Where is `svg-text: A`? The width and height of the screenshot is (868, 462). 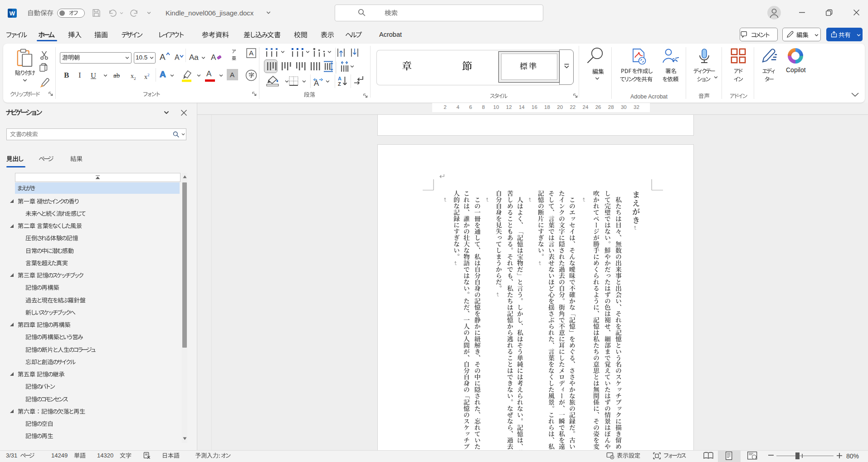
svg-text: A is located at coordinates (340, 79).